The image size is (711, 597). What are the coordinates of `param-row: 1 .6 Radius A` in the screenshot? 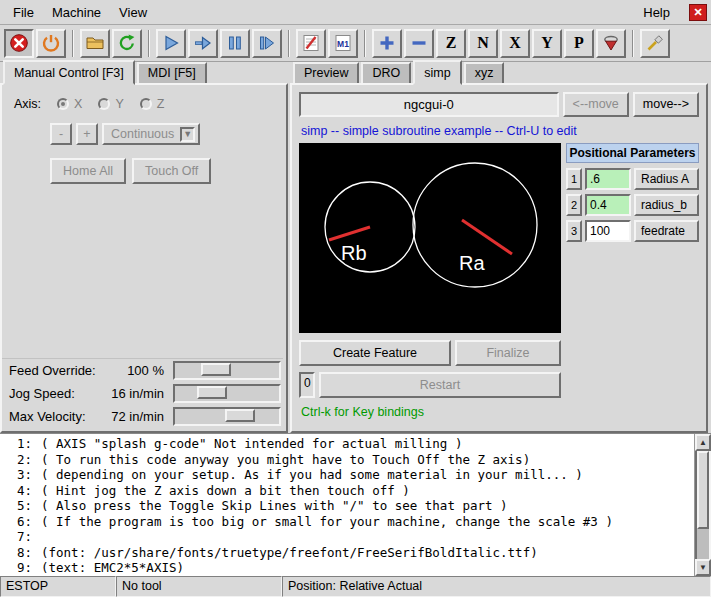 It's located at (632, 179).